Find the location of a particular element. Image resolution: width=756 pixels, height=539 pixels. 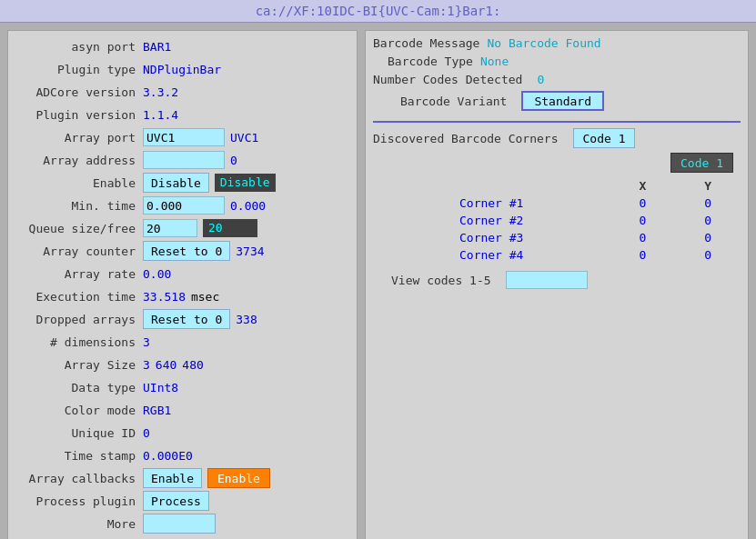

array-size-row: Array Size 3 640 480 is located at coordinates (182, 364).